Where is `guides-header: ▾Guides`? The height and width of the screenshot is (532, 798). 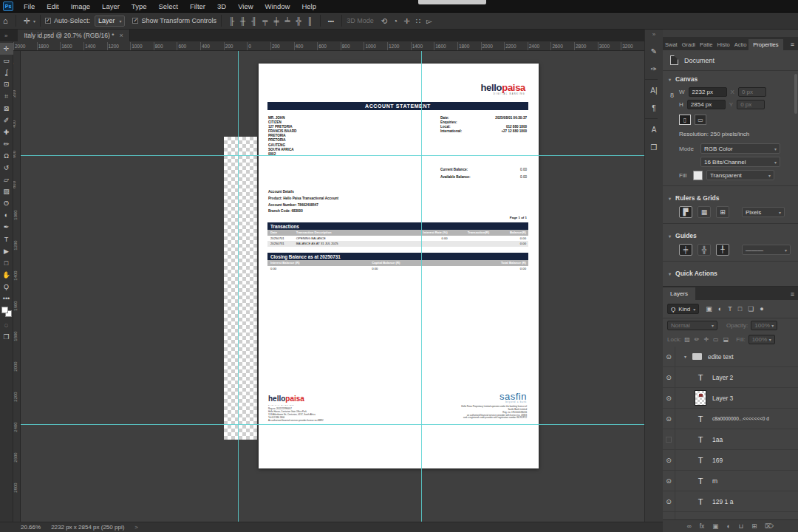 guides-header: ▾Guides is located at coordinates (730, 235).